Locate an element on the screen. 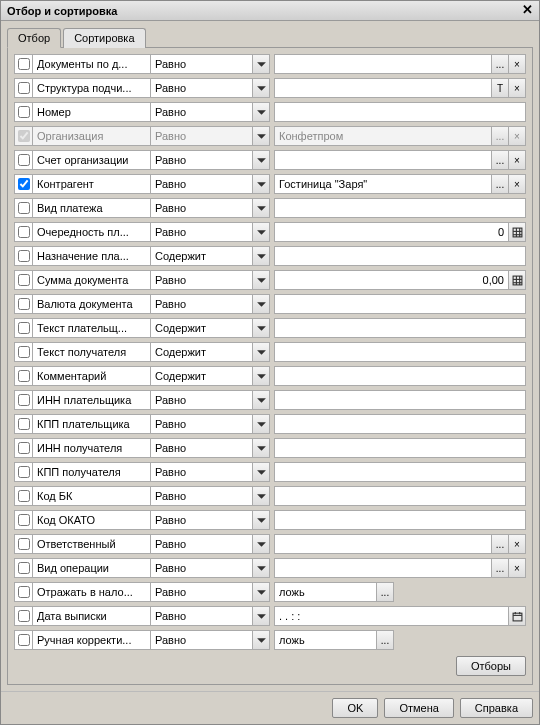 This screenshot has width=540, height=725. value-input-payerinn is located at coordinates (400, 400).